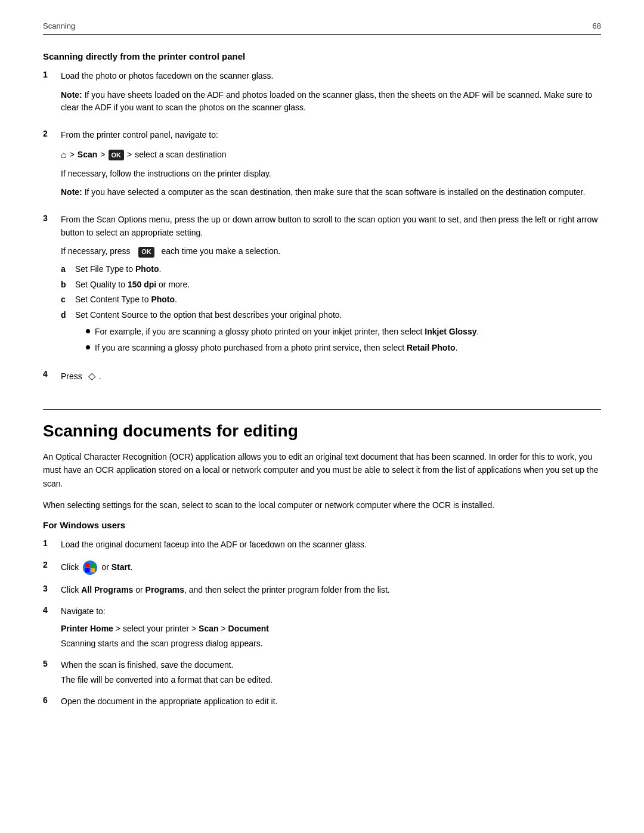 The height and width of the screenshot is (833, 644). Describe the element at coordinates (331, 628) in the screenshot. I see `win-step-4-content: Navigate to: Printer Home > select your …` at that location.